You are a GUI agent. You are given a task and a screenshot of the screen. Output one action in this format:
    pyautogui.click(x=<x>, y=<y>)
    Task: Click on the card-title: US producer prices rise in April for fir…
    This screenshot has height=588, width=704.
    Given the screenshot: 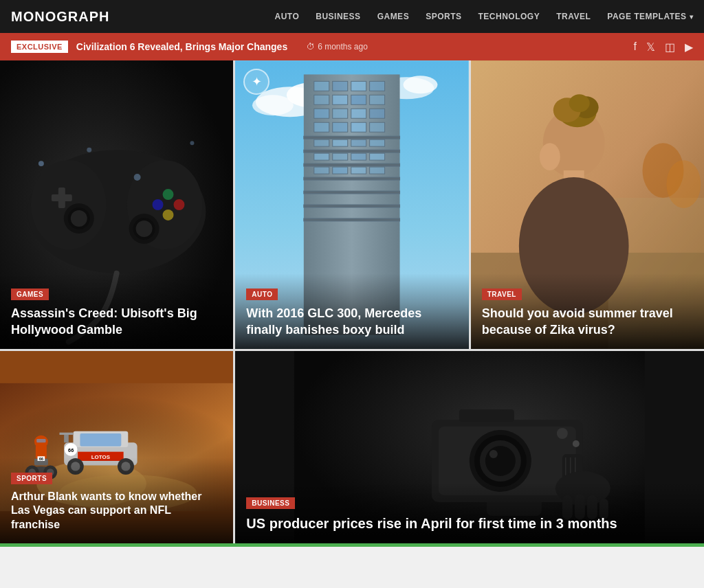 What is the action you would take?
    pyautogui.click(x=470, y=523)
    